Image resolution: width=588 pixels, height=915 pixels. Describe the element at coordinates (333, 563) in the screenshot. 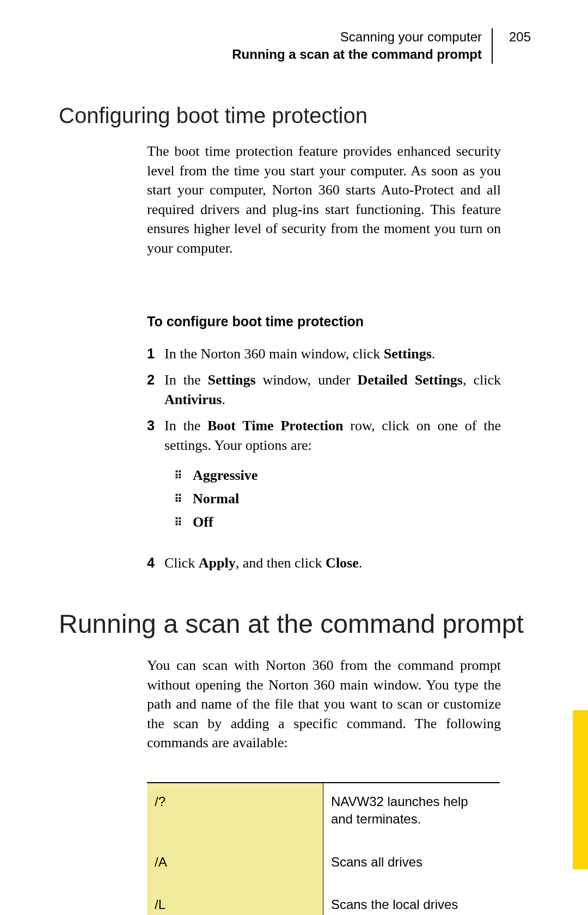

I see `step-text: Click Apply, and then click Close.` at that location.